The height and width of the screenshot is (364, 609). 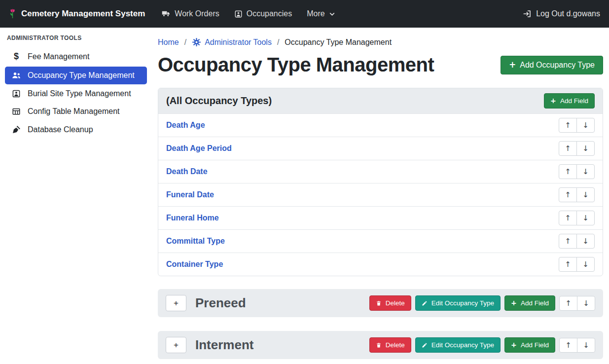 I want to click on sidebar-item-fee-management: $ Fee Management, so click(x=76, y=56).